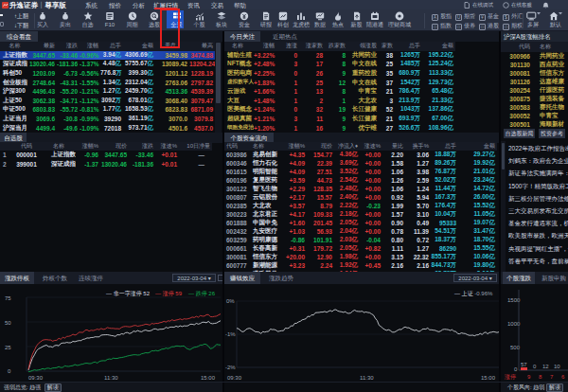 The height and width of the screenshot is (392, 568). What do you see at coordinates (563, 377) in the screenshot?
I see `svg-text: 6` at bounding box center [563, 377].